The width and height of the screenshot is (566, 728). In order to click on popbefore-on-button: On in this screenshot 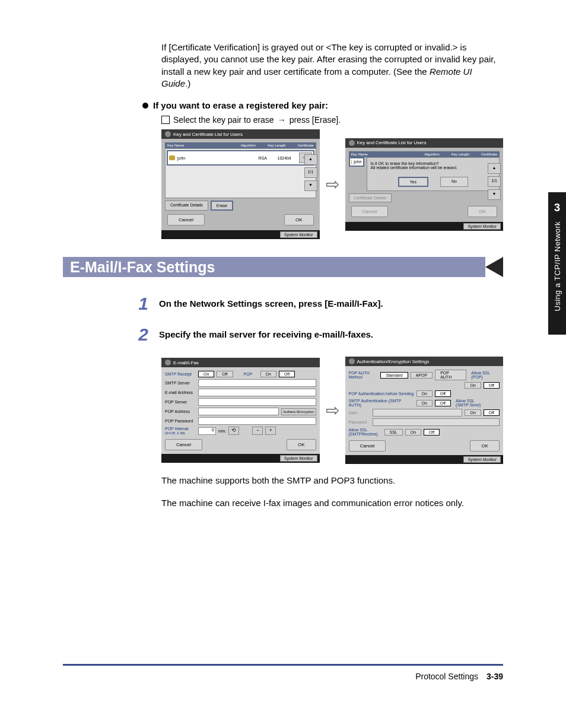, I will do `click(425, 394)`.